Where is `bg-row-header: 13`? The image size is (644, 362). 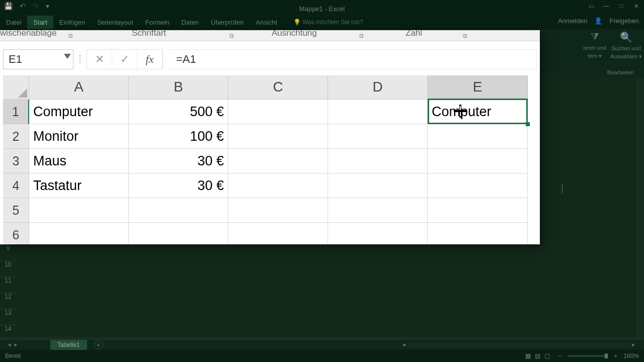
bg-row-header: 13 is located at coordinates (8, 317).